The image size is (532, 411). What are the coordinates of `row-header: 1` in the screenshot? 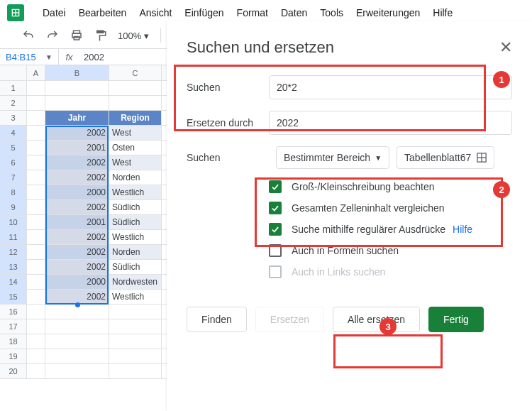 It's located at (13, 88).